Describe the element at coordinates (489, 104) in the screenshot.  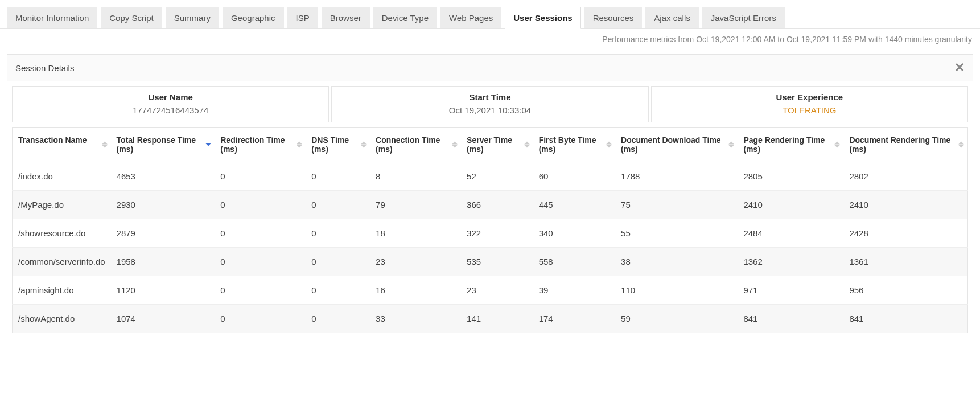
I see `summary-start-time: Start Time Oct 19,2021 10:33:04` at that location.